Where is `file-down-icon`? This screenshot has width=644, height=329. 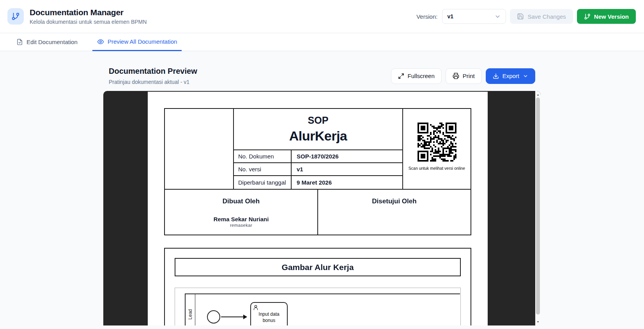 file-down-icon is located at coordinates (19, 42).